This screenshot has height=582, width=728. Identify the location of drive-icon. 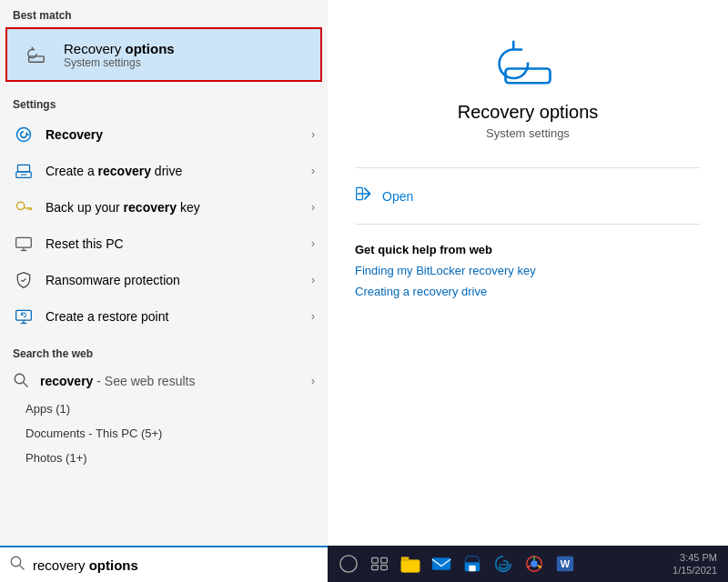
(24, 171).